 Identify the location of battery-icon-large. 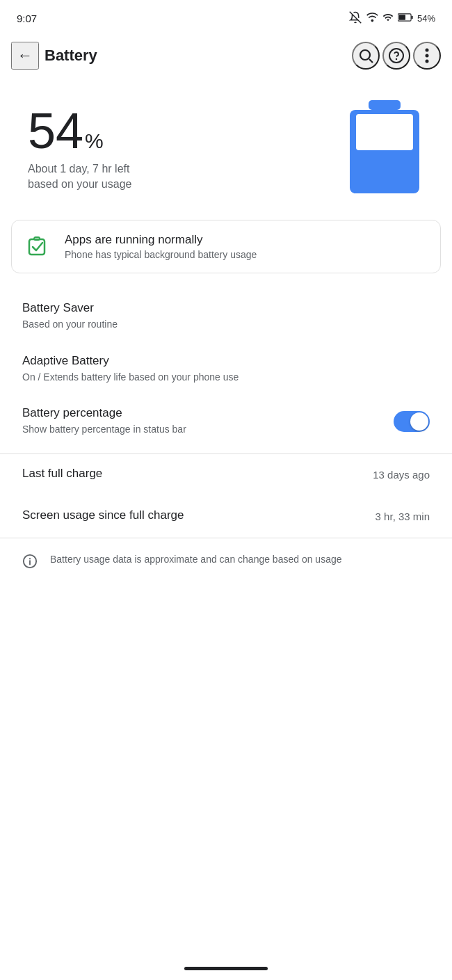
(385, 149).